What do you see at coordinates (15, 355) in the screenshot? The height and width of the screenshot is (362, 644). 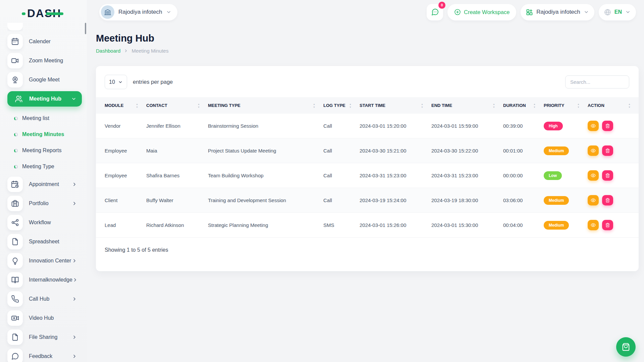 I see `feedback-icon` at bounding box center [15, 355].